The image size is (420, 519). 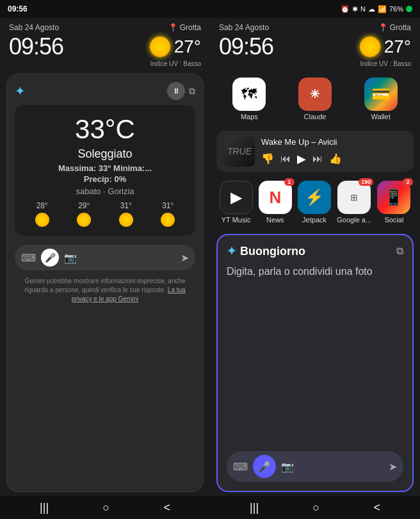 What do you see at coordinates (236, 197) in the screenshot?
I see `ytmusic-icon: ▶` at bounding box center [236, 197].